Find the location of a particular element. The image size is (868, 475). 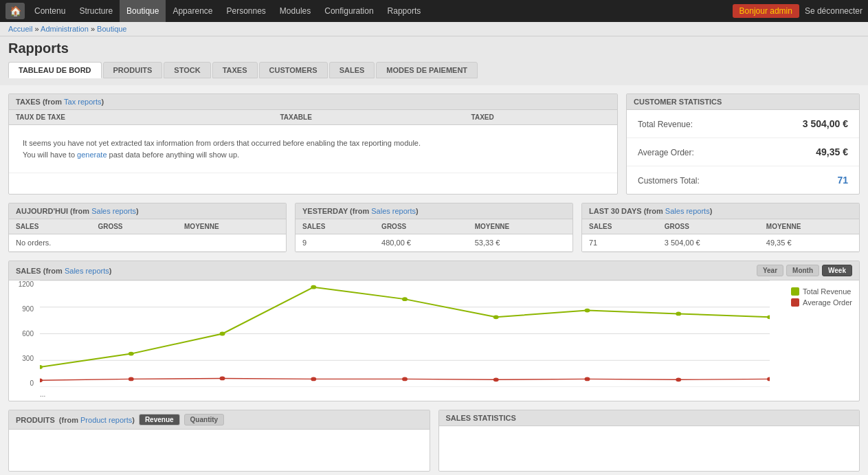

sales-chart-header: SALES (from Sales reports) Year Month We… is located at coordinates (434, 271).